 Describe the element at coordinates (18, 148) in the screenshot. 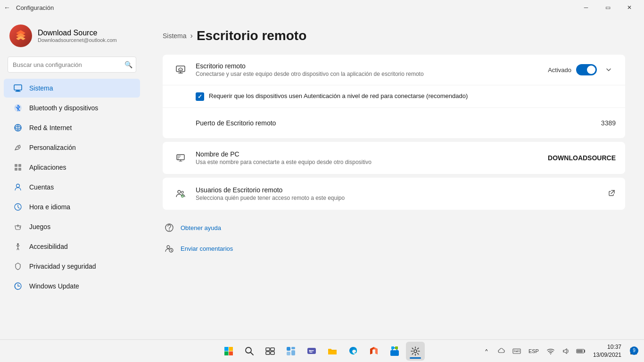

I see `personalizacion-icon` at that location.